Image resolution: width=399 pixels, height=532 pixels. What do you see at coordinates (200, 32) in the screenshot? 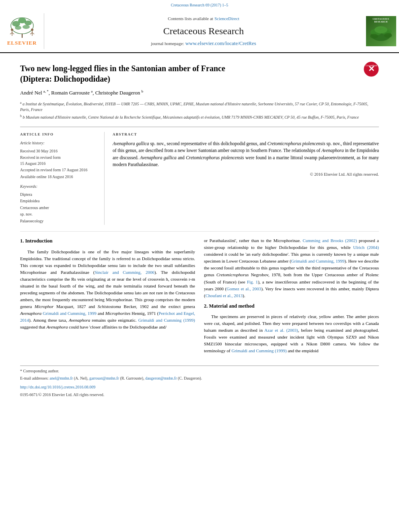
I see `journal-header: ELSEVIER Contents lists available at Sci…` at bounding box center [200, 32].